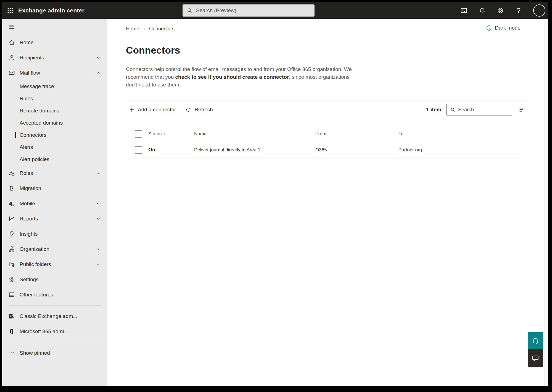 The image size is (552, 392). What do you see at coordinates (12, 57) in the screenshot?
I see `person-icon` at bounding box center [12, 57].